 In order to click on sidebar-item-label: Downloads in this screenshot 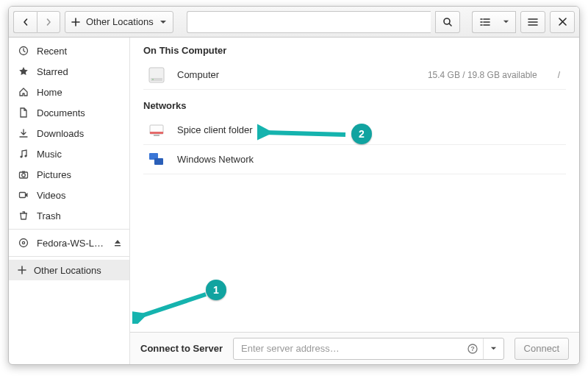, I will do `click(60, 134)`.